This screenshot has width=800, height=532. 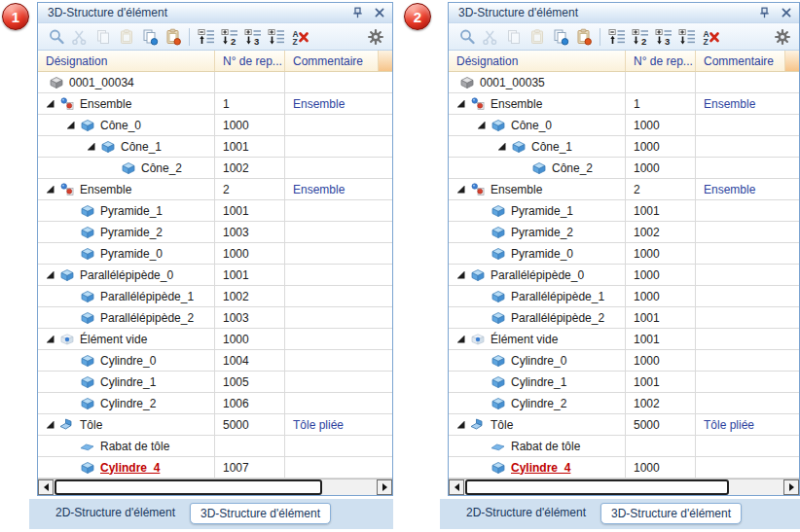 What do you see at coordinates (215, 404) in the screenshot?
I see `table-row: Cylindre_21006` at bounding box center [215, 404].